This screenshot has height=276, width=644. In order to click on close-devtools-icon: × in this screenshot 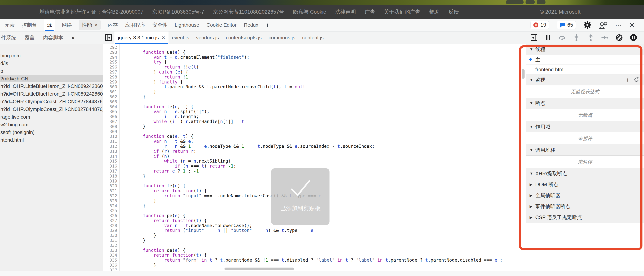, I will do `click(632, 25)`.